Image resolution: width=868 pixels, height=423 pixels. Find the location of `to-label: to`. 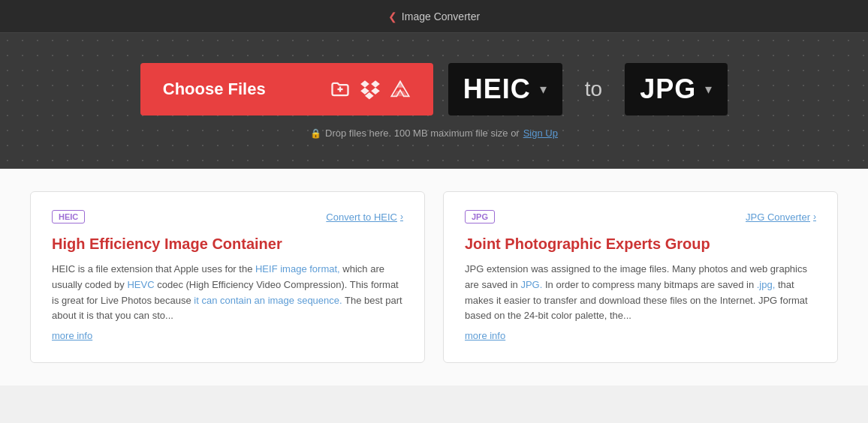

to-label: to is located at coordinates (593, 89).